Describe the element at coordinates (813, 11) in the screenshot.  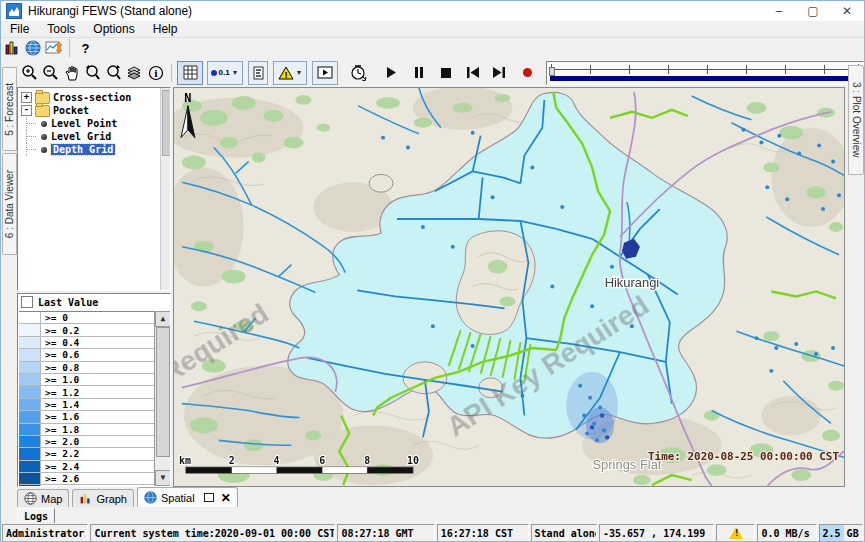
I see `maximize-button: ▢` at that location.